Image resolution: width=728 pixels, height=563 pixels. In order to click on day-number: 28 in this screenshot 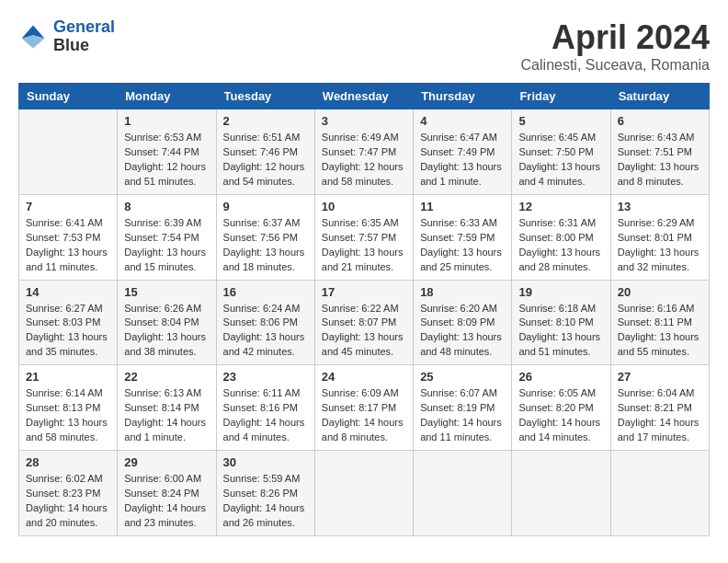, I will do `click(68, 462)`.